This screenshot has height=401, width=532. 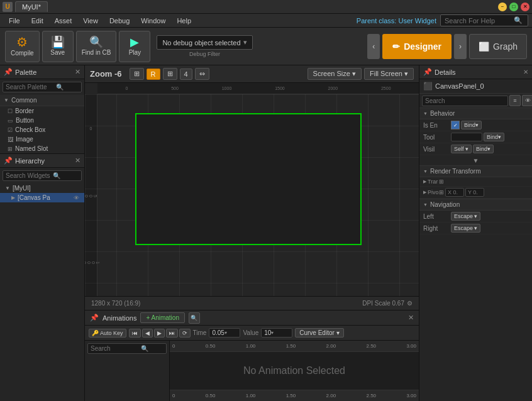 What do you see at coordinates (483, 149) in the screenshot?
I see `visibility-bind-button: Bind▾` at bounding box center [483, 149].